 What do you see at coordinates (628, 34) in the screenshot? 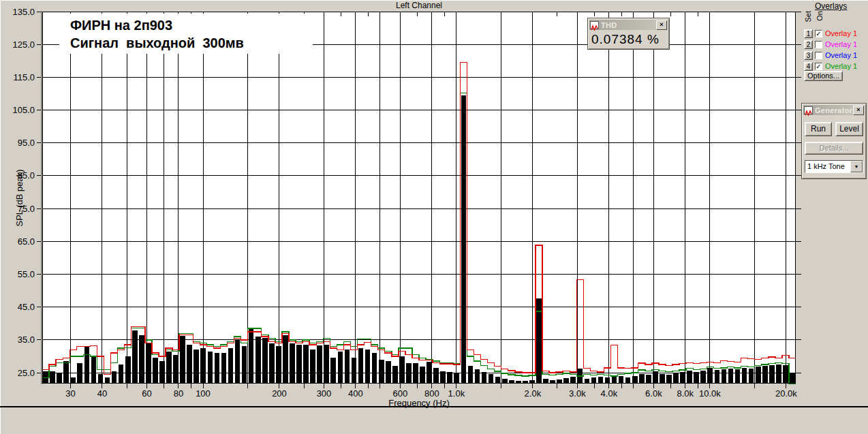
I see `thd-window: THD × 0.07384 %` at bounding box center [628, 34].